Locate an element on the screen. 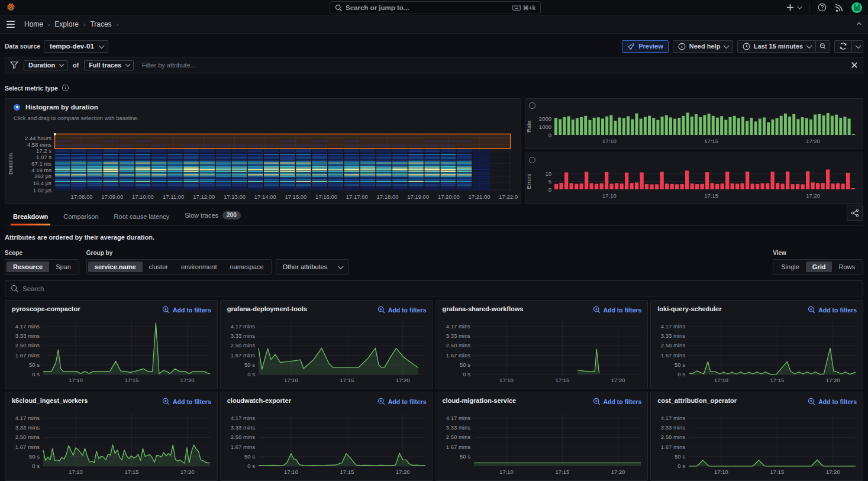  collapse-section-button is located at coordinates (859, 24).